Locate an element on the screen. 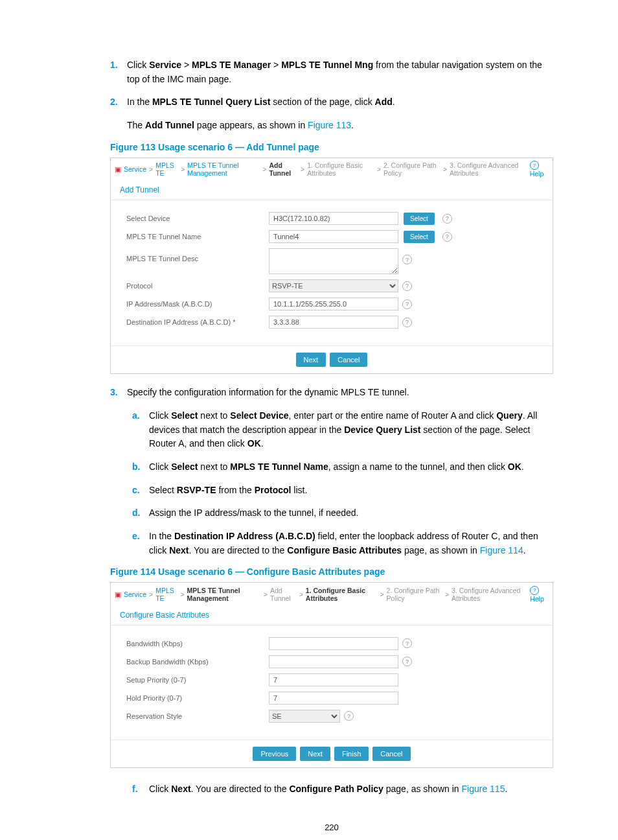 The height and width of the screenshot is (840, 618). tunnel-name-select-button: Select is located at coordinates (419, 237).